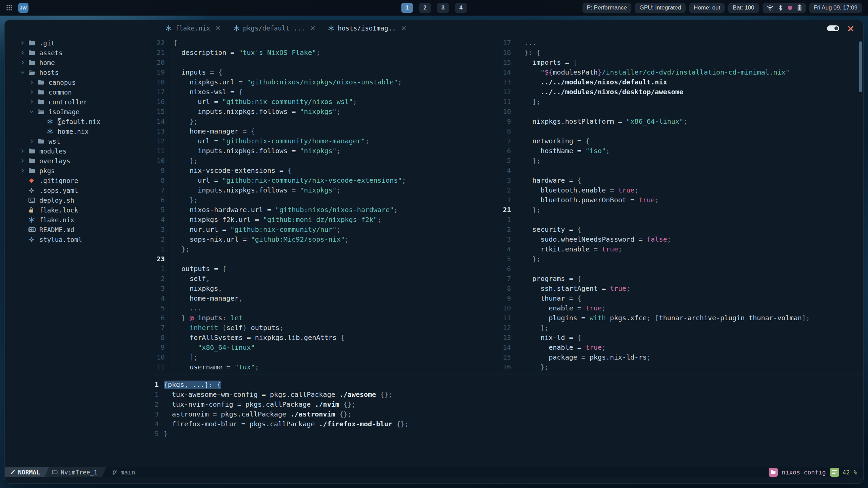 The height and width of the screenshot is (488, 868). I want to click on code-text: };, so click(183, 161).